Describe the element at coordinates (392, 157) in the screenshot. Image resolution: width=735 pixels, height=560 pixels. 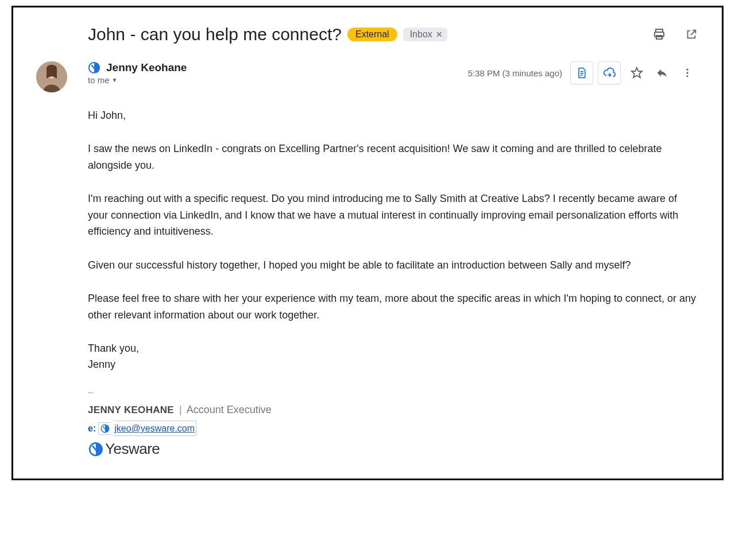
I see `body-paragraph: I saw the news on LinkedIn - congrats on…` at that location.